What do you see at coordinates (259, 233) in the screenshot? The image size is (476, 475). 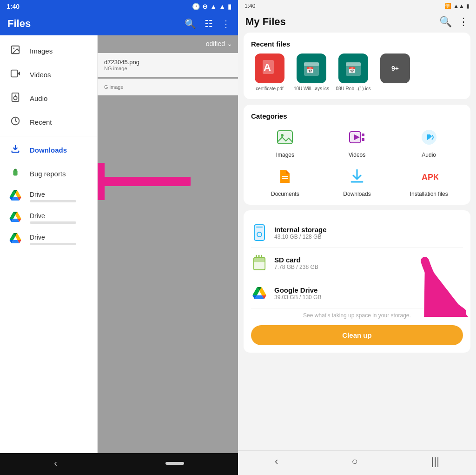 I see `internal-storage-icon` at bounding box center [259, 233].